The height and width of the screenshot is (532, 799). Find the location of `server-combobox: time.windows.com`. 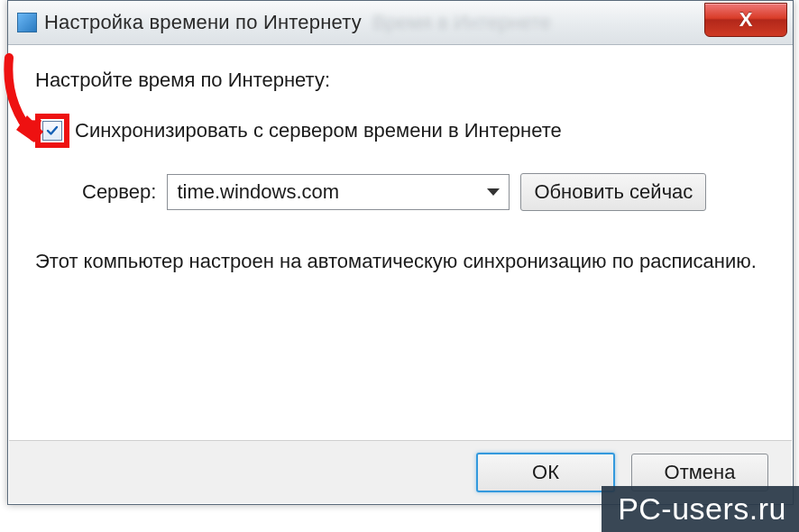

server-combobox: time.windows.com is located at coordinates (338, 192).